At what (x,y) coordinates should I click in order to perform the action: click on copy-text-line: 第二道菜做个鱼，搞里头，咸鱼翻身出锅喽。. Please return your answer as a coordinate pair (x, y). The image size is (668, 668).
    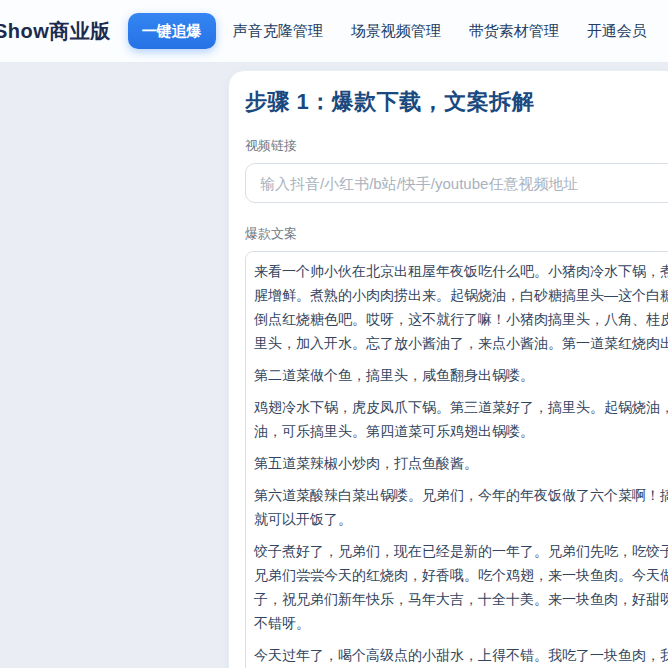
    Looking at the image, I should click on (461, 375).